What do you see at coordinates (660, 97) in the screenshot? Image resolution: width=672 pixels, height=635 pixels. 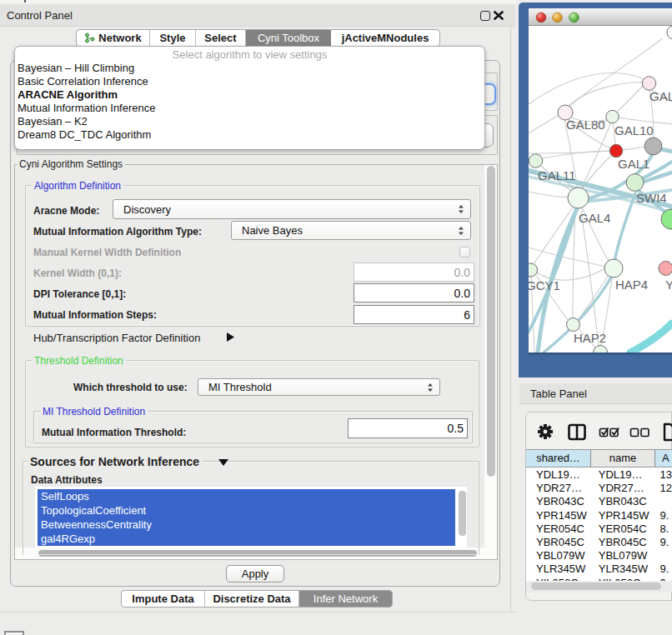 I see `svg-text: GAL7` at bounding box center [660, 97].